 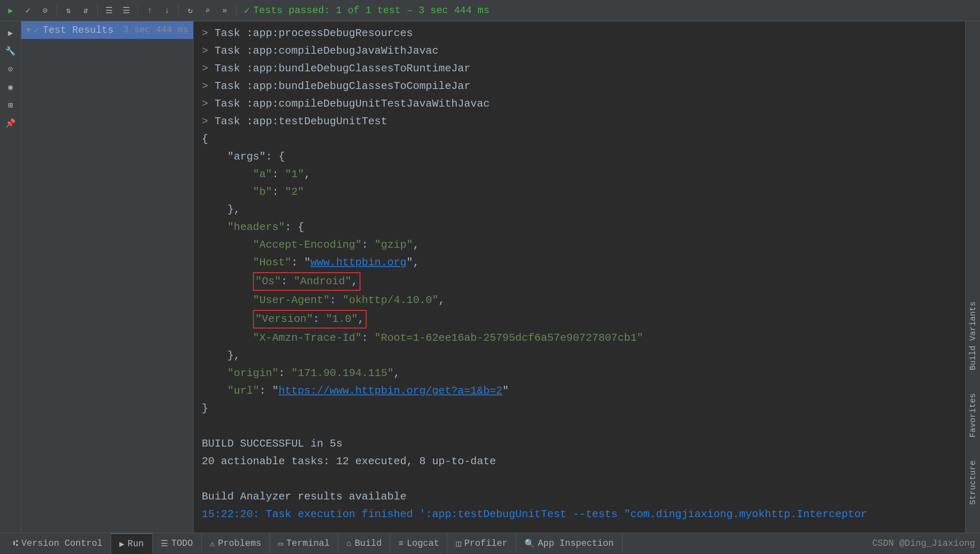 What do you see at coordinates (973, 483) in the screenshot?
I see `structure-label: Structure` at bounding box center [973, 483].